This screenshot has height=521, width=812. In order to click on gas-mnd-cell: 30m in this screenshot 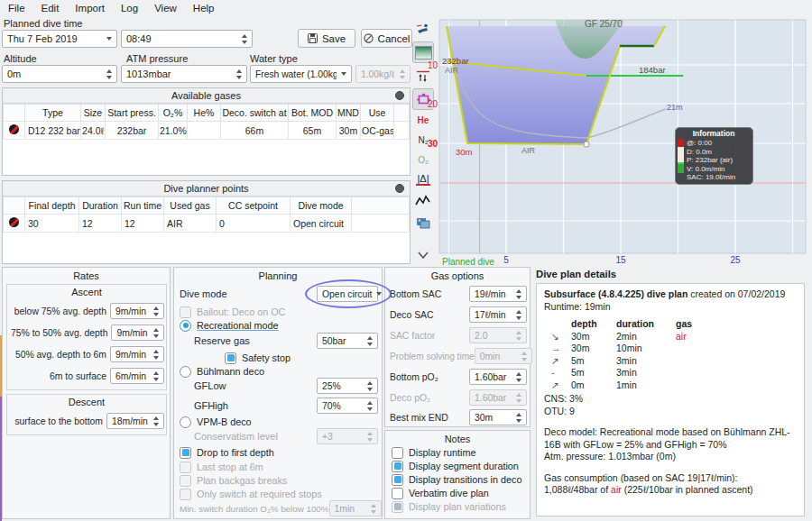, I will do `click(348, 131)`.